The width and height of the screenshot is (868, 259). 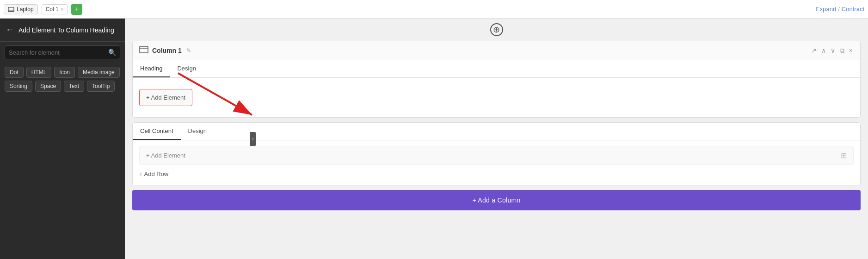 I want to click on tag-tooltip: ToolTip, so click(x=101, y=86).